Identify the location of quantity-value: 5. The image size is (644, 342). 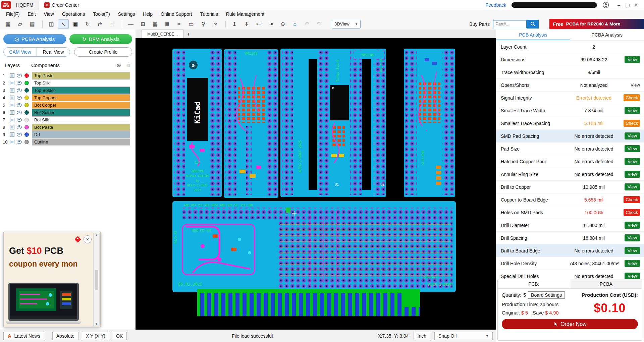
(525, 295).